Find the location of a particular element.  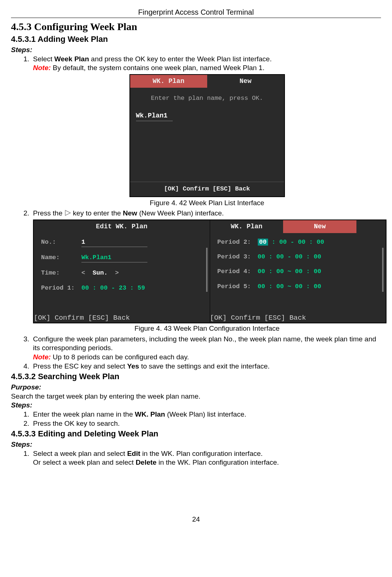

section-heading-4531: 4.5.3.1 Adding Week Plan is located at coordinates (196, 40).